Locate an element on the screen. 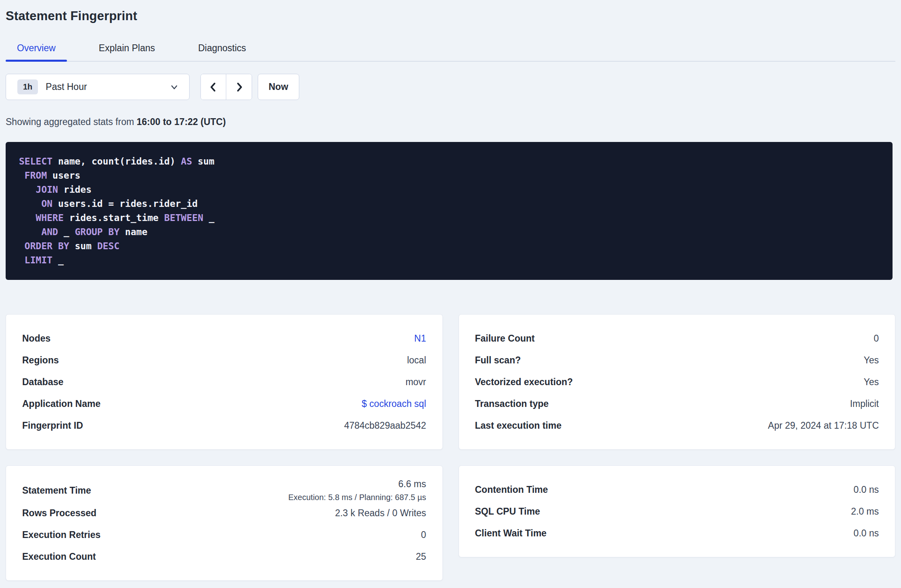 The width and height of the screenshot is (901, 588). stat-label: Vectorized execution? is located at coordinates (524, 382).